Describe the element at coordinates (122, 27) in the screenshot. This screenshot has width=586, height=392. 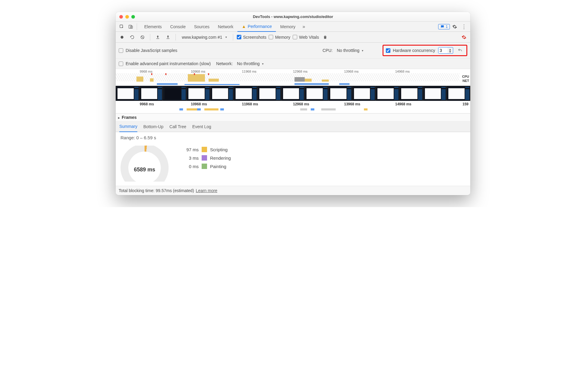
I see `inspect-element-icon` at that location.